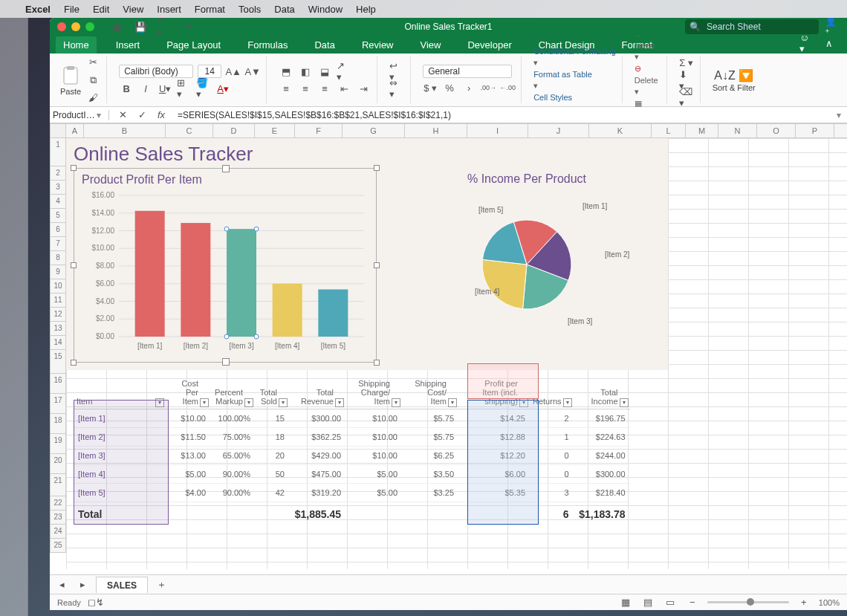  Describe the element at coordinates (687, 97) in the screenshot. I see `clear-icon: ⌫ ▾` at that location.